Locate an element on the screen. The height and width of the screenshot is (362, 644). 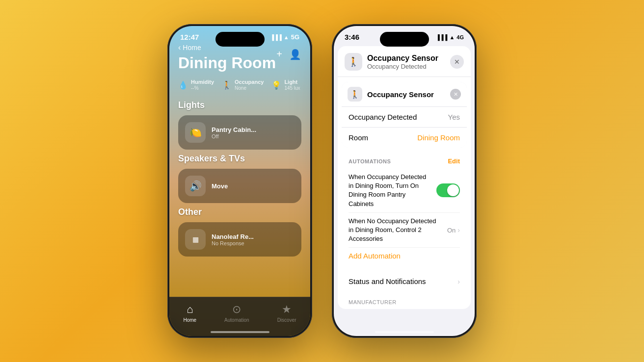
automation-1-text: When Occupancy Detected in Dining Room, … is located at coordinates (393, 190).